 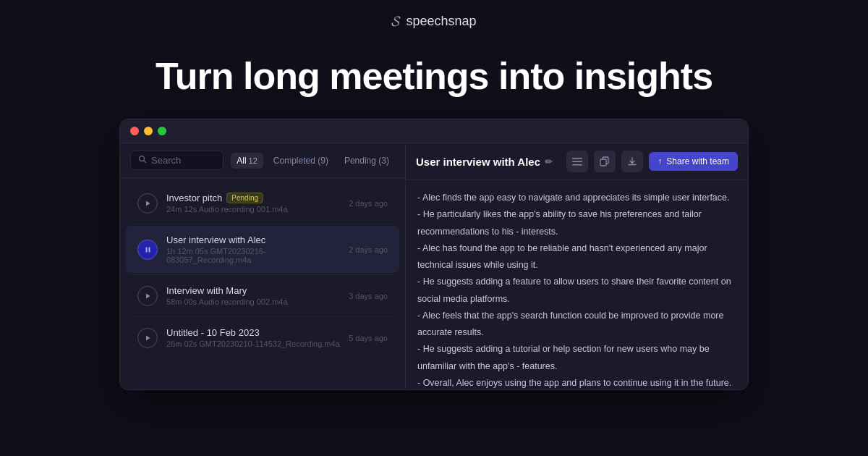 I want to click on hero-section: Turn long meetings into insights, so click(x=434, y=81).